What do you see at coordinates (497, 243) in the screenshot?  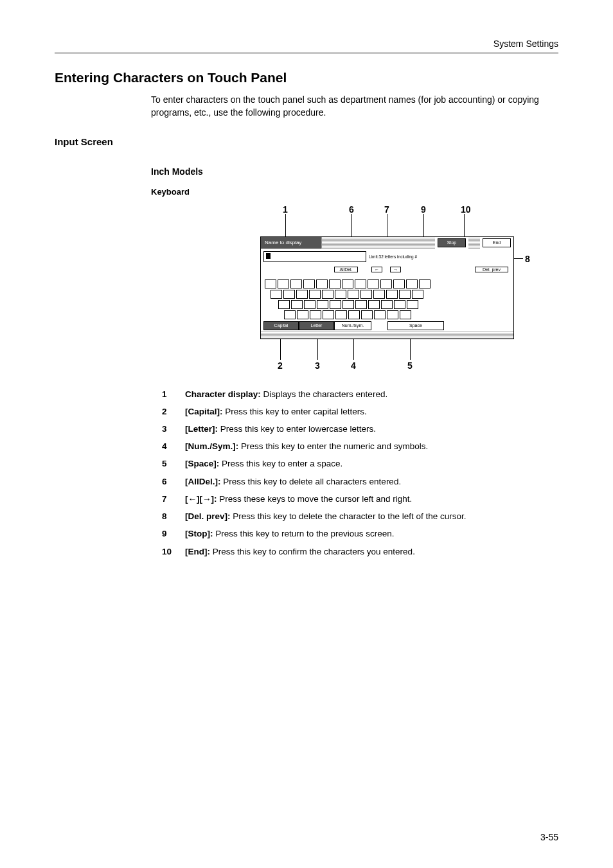 I see `end-button: End` at bounding box center [497, 243].